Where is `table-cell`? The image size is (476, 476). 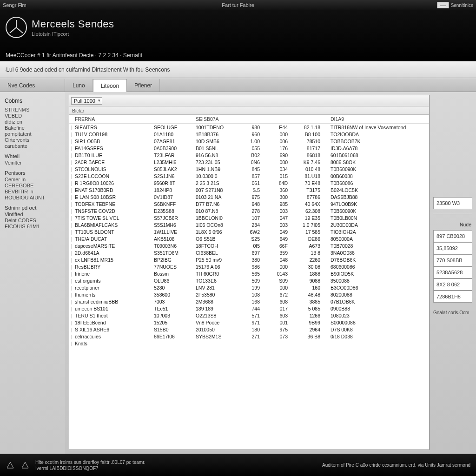
table-cell is located at coordinates (173, 343).